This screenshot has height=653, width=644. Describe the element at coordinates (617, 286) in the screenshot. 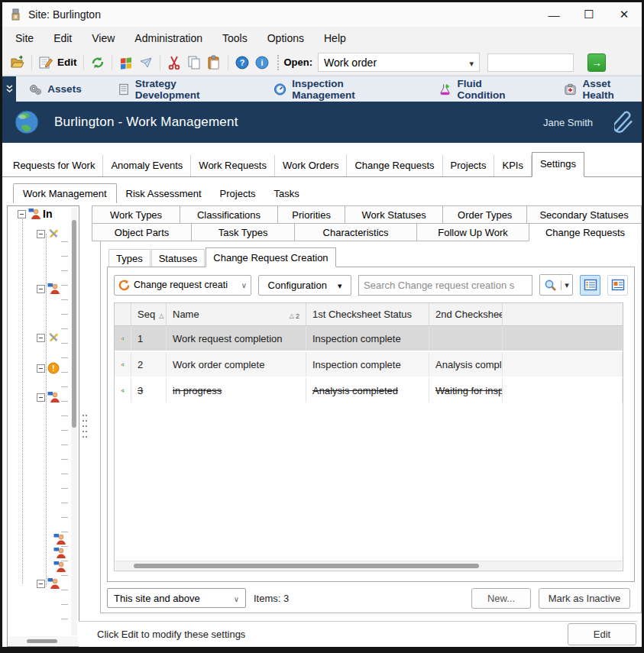

I see `detail-view-button` at that location.